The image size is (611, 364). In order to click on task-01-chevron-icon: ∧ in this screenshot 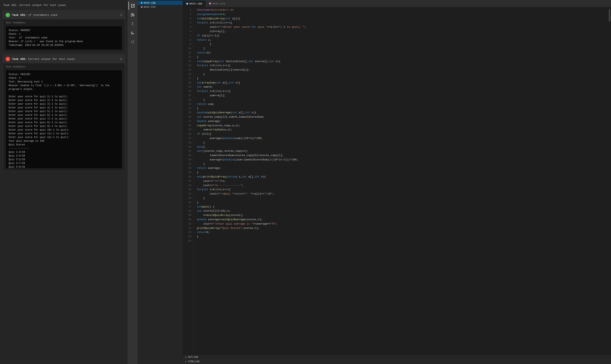, I will do `click(121, 15)`.